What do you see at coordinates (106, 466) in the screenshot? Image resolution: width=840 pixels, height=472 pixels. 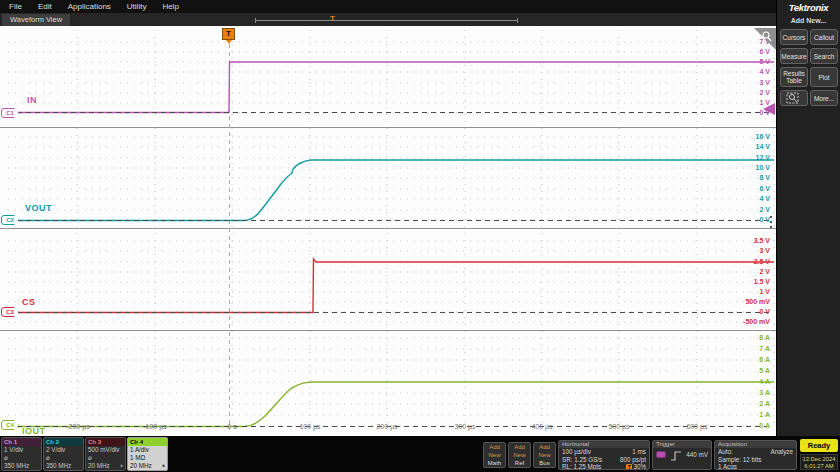 I see `ch3-bandwidth: 20 MHz➤` at bounding box center [106, 466].